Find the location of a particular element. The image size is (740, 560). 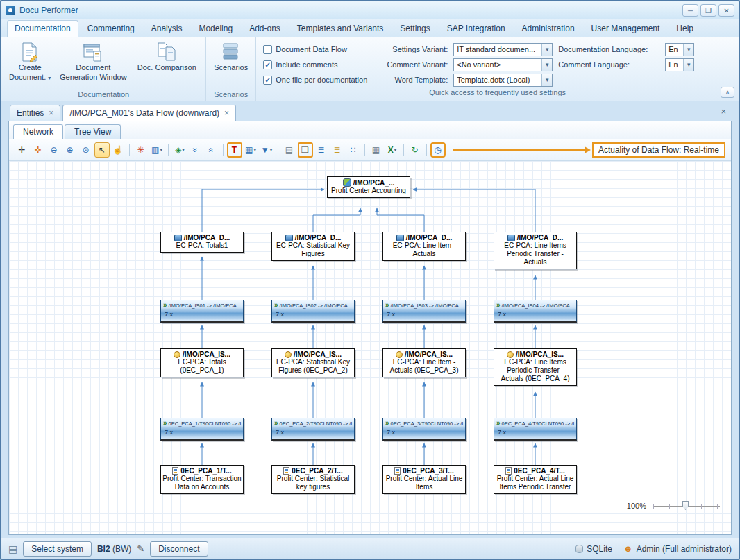

related-objects-icon: ∷ is located at coordinates (353, 150).